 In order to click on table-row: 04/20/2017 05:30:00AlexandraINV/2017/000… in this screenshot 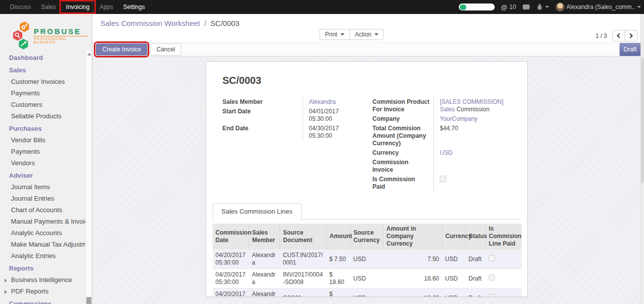, I will do `click(367, 279)`.